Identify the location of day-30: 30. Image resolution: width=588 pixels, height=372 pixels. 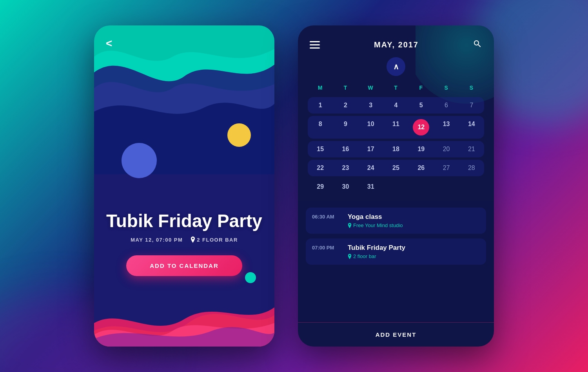
(345, 187).